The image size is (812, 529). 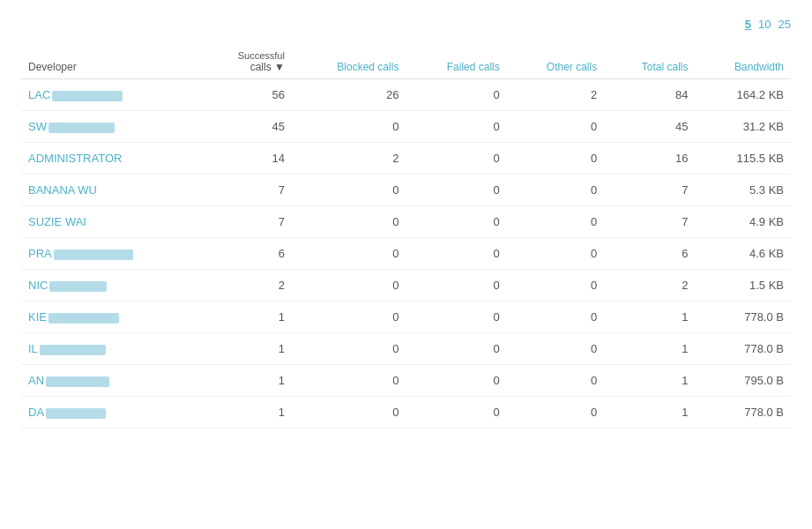 What do you see at coordinates (555, 95) in the screenshot?
I see `cell-other: 2` at bounding box center [555, 95].